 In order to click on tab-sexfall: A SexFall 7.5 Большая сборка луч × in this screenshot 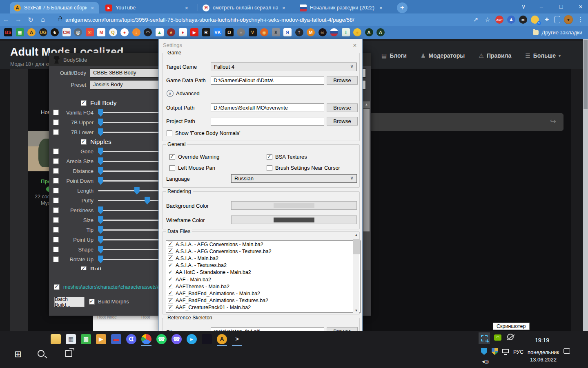, I will do `click(54, 8)`.